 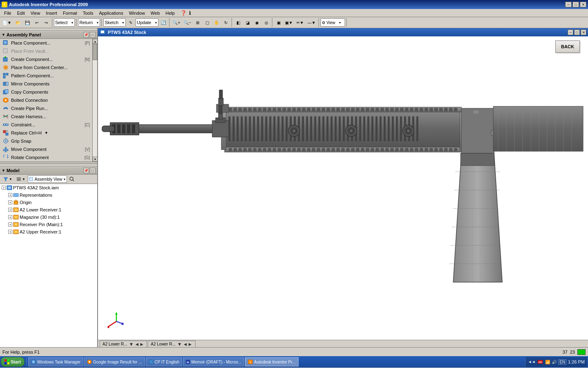 I want to click on model-panel-expand: □, so click(x=93, y=171).